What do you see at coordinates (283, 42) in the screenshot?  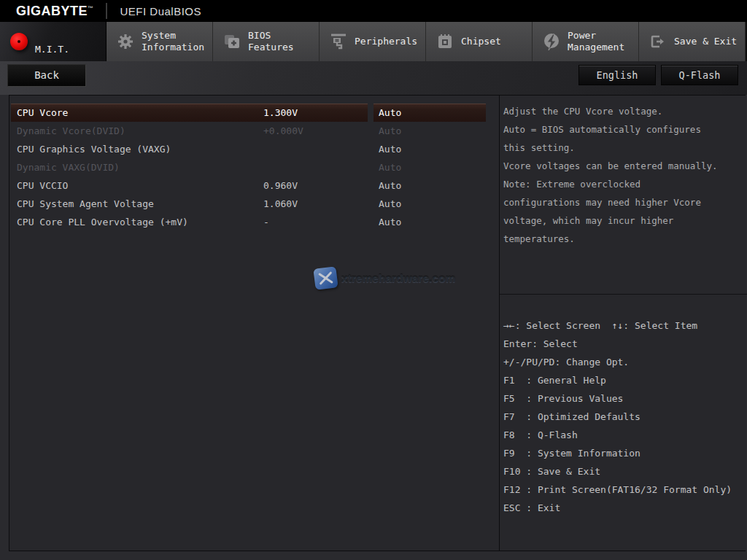 I see `tab-label: BIOS Features` at bounding box center [283, 42].